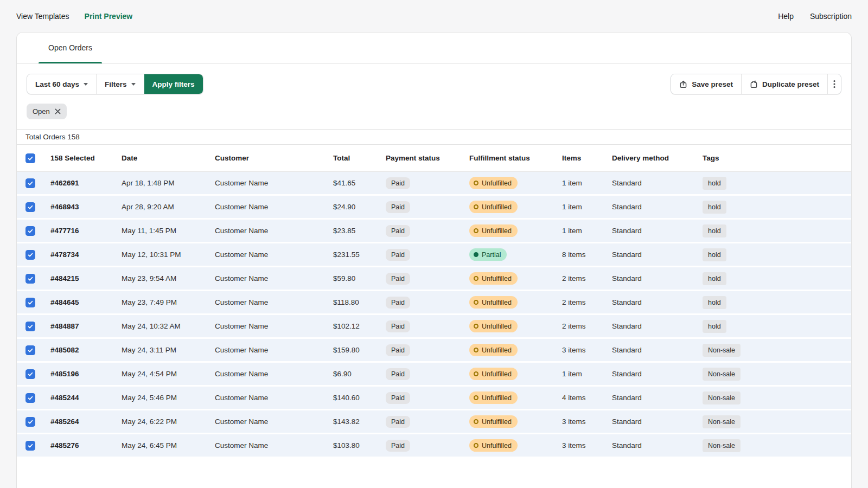 This screenshot has width=868, height=488. What do you see at coordinates (488, 255) in the screenshot?
I see `fulfillment-badge: Partial` at bounding box center [488, 255].